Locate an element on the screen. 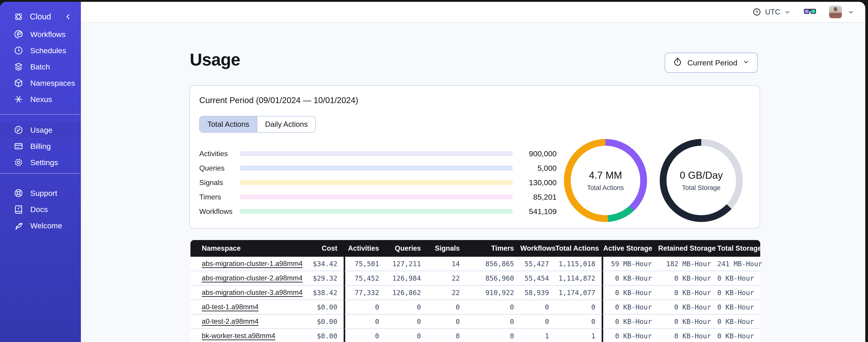 This screenshot has height=342, width=868. schedules-icon is located at coordinates (19, 50).